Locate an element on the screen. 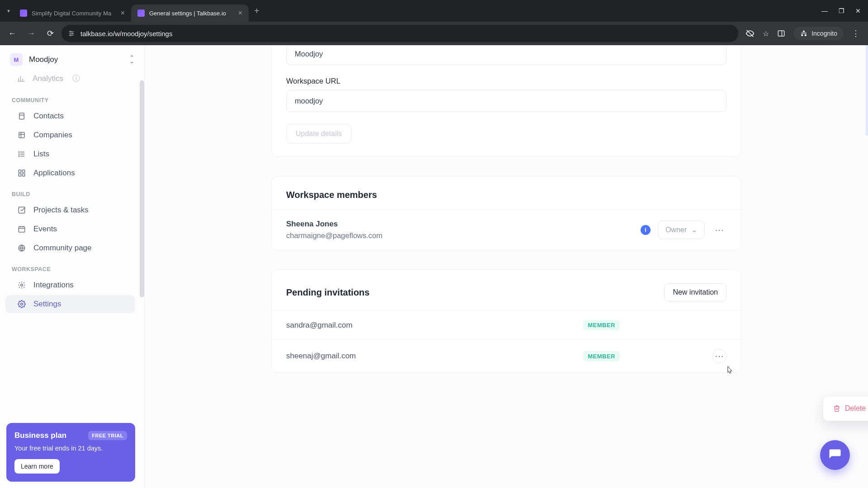 Image resolution: width=868 pixels, height=488 pixels. address-bar: talkbase.io/w/moodjoy/settings is located at coordinates (400, 33).